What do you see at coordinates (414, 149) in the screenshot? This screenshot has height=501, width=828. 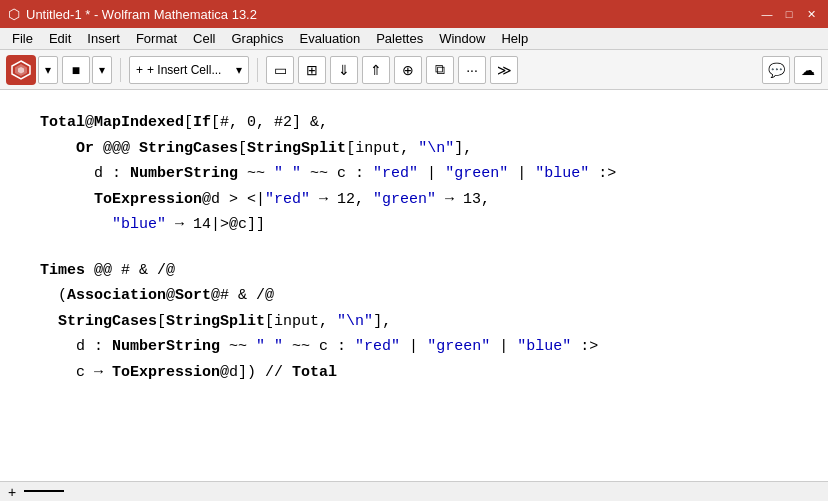 I see `code-line-1-2: Or @@@ StringCases[StringSplit[input, "\…` at bounding box center [414, 149].